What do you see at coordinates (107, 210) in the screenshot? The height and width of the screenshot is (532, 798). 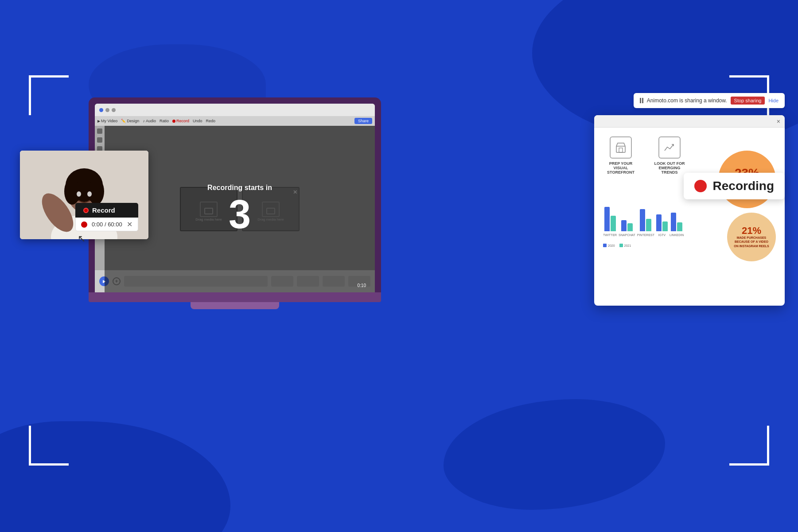 I see `record-button-label: Record` at bounding box center [107, 210].